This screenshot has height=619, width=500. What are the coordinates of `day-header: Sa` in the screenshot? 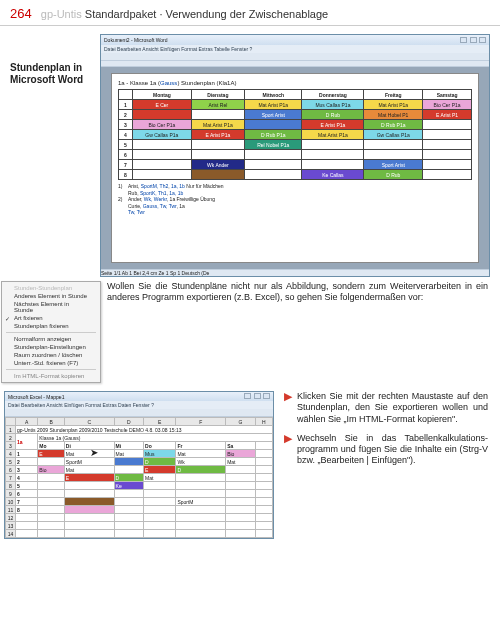 It's located at (240, 446).